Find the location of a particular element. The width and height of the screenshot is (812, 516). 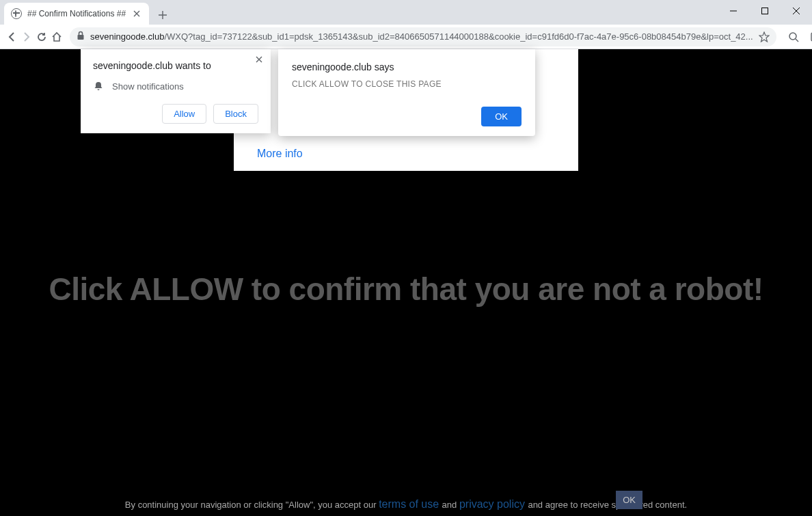

url-path: /WXQ?tag_id=737122&sub_id1=pdsk_1365143&… is located at coordinates (458, 37).